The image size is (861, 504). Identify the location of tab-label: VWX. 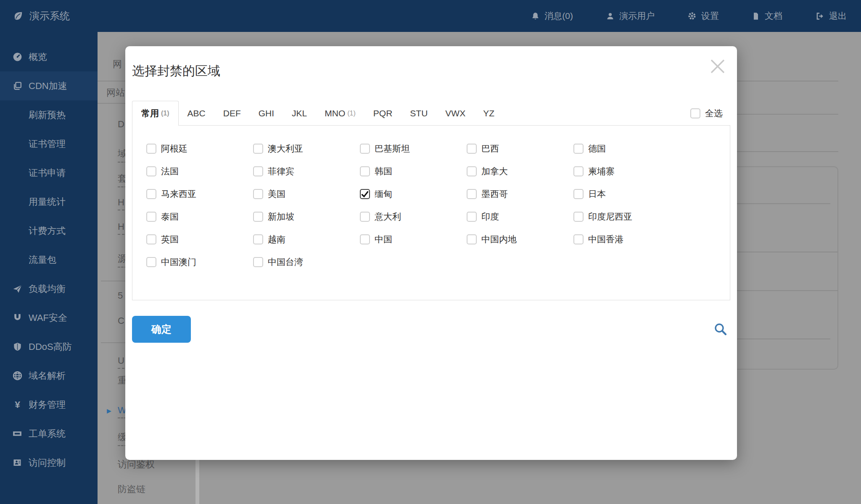
(455, 113).